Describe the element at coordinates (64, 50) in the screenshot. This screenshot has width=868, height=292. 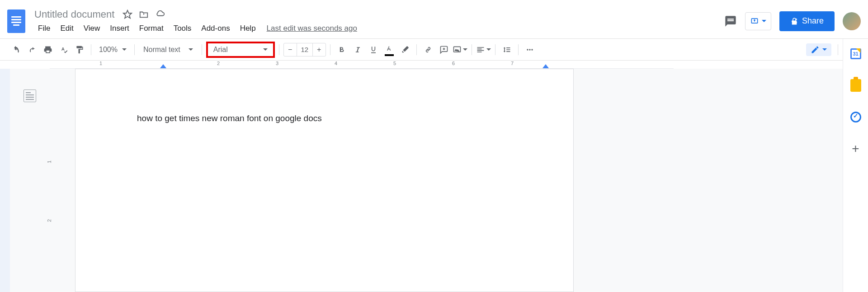
I see `spellcheck-button` at that location.